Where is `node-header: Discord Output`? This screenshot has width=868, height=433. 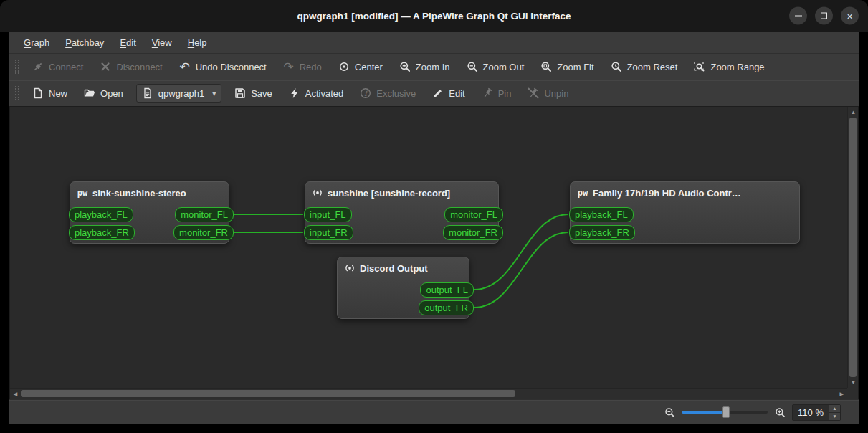 node-header: Discord Output is located at coordinates (403, 265).